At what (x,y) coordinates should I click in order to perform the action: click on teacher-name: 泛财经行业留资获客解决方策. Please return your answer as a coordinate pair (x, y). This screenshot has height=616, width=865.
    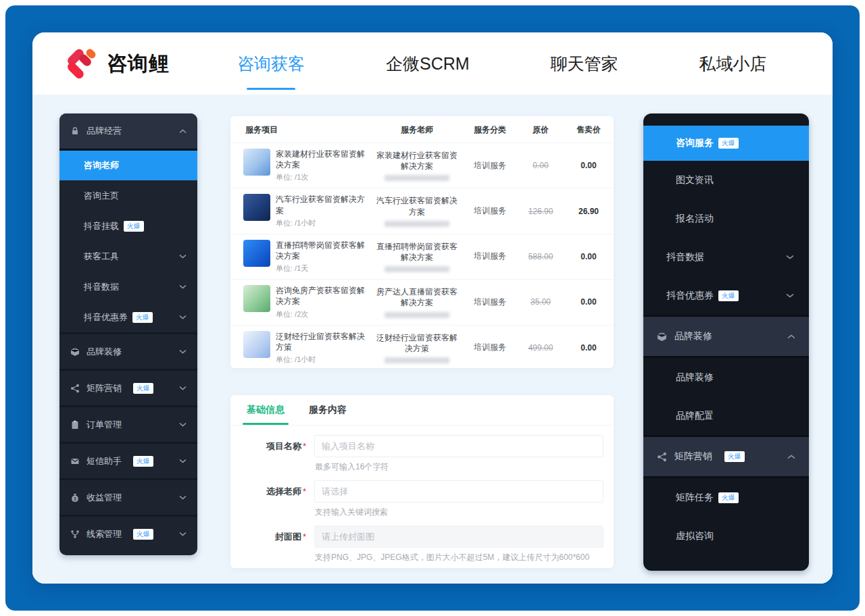
    Looking at the image, I should click on (417, 343).